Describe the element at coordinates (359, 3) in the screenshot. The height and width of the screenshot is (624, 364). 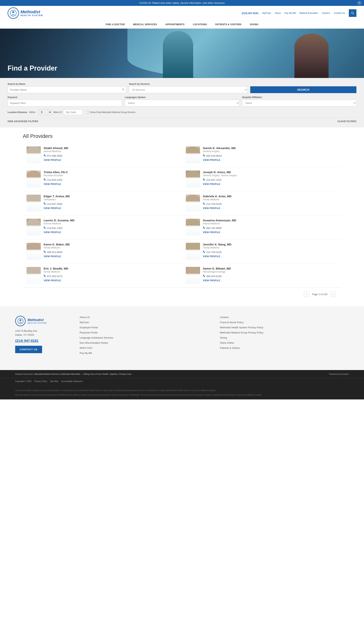
I see `close-banner-button: ✕` at that location.